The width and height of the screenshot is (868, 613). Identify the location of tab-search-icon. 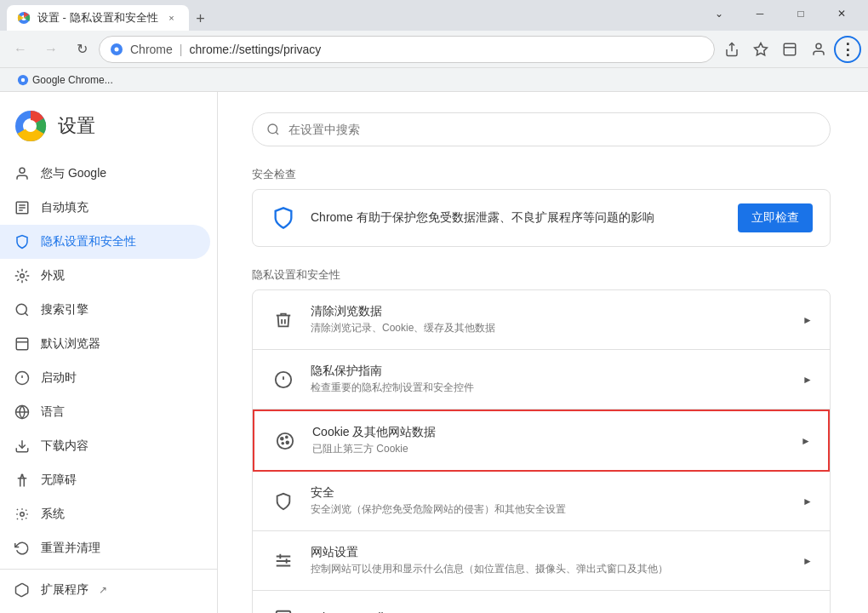
(790, 49).